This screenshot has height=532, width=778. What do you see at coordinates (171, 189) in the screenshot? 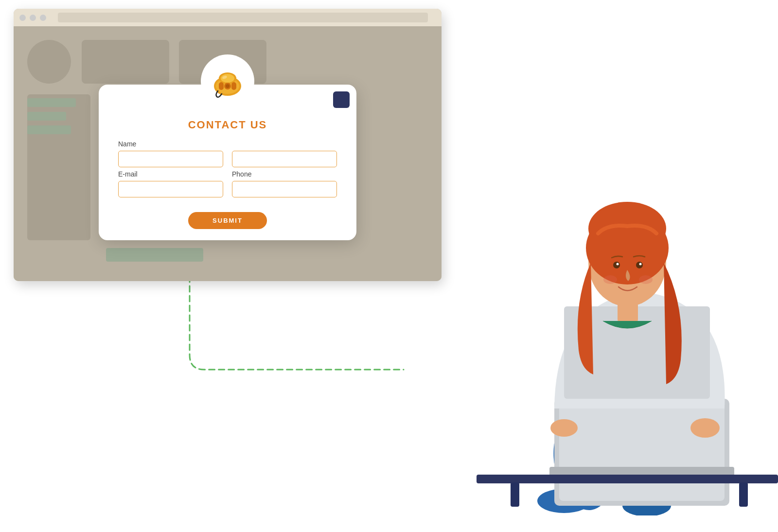
I see `email-input` at bounding box center [171, 189].